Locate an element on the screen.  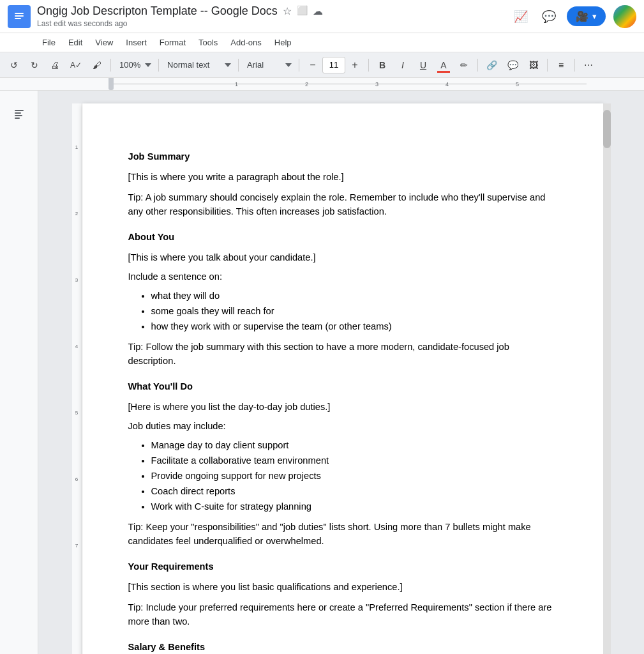
comment-icon: 💬 is located at coordinates (549, 17).